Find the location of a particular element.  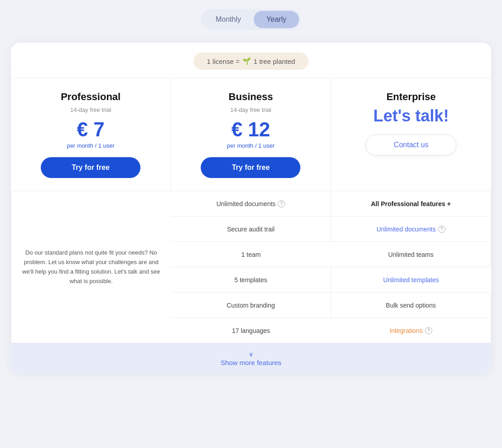

license-text-before: 1 license = is located at coordinates (223, 62).